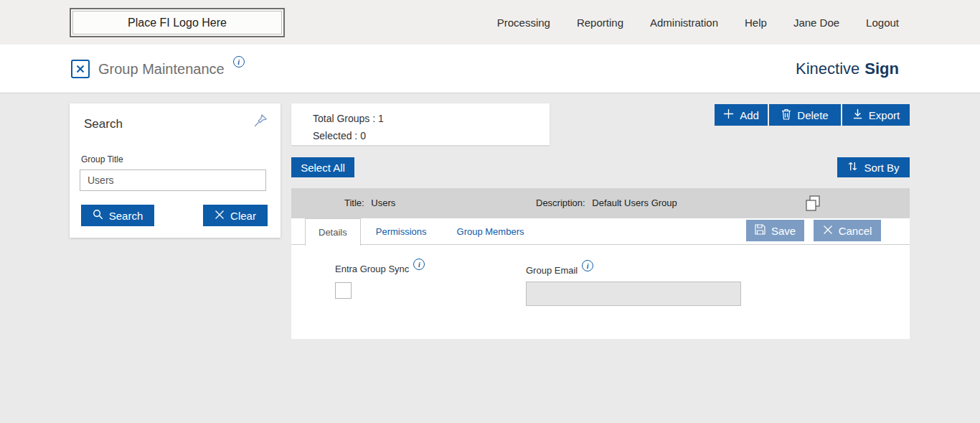 The image size is (980, 423). Describe the element at coordinates (760, 231) in the screenshot. I see `save-floppy-icon` at that location.